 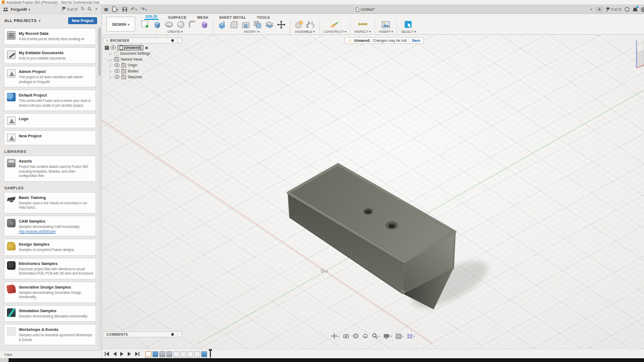 What do you see at coordinates (591, 10) in the screenshot?
I see `close-tab-icon: ×` at bounding box center [591, 10].